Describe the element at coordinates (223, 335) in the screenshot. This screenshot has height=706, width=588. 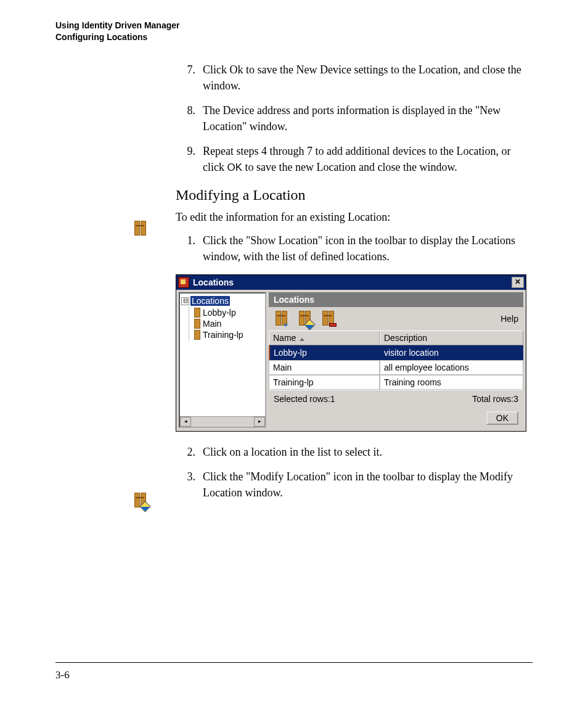
I see `tree-item-label: Training-lp` at that location.